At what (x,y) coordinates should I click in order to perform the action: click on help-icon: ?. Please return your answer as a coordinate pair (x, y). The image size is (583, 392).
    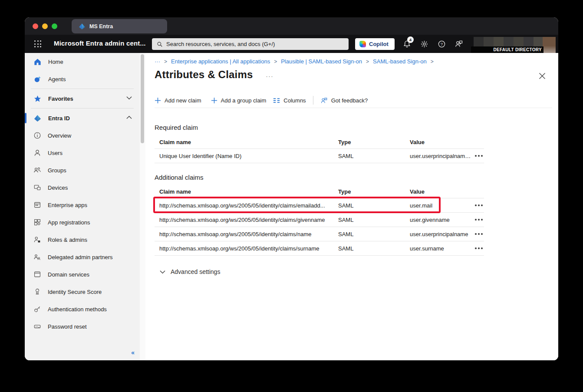
    Looking at the image, I should click on (442, 44).